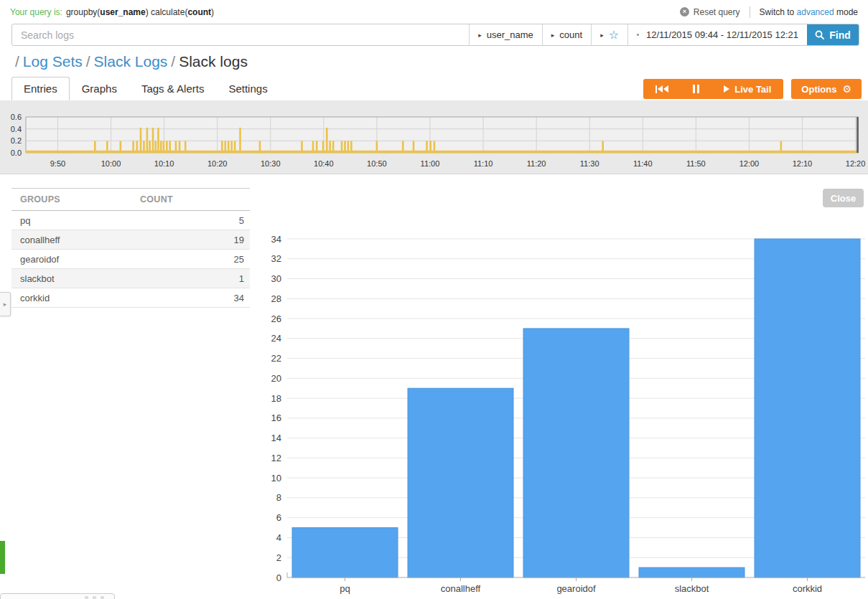 Image resolution: width=868 pixels, height=599 pixels. What do you see at coordinates (271, 164) in the screenshot?
I see `svg-text: 10:30` at bounding box center [271, 164].